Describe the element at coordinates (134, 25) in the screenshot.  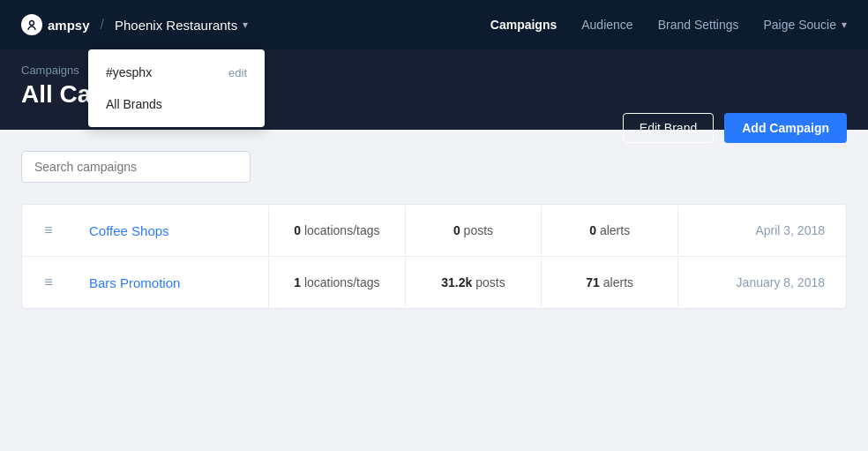
I see `nav-left: ampsy / Phoenix Restaurants ▾` at that location.